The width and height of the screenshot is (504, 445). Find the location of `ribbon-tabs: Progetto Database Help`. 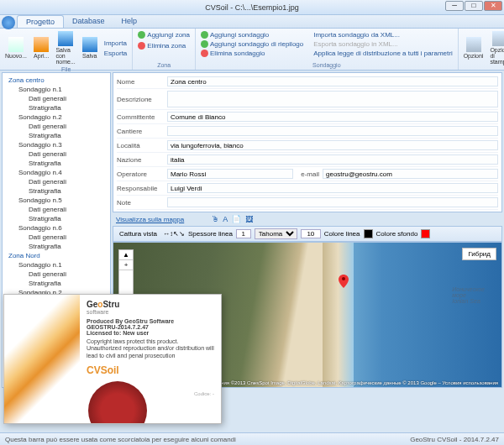

ribbon-tabs: Progetto Database Help is located at coordinates (252, 22).